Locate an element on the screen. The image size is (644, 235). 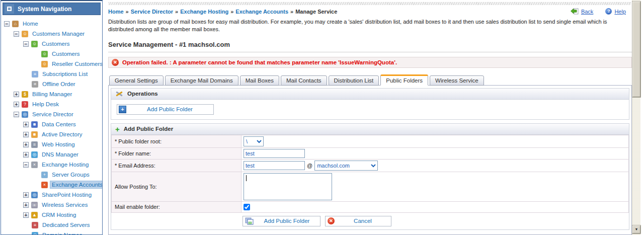
sidebar-item-label: Dedicated Servers is located at coordinates (66, 225).